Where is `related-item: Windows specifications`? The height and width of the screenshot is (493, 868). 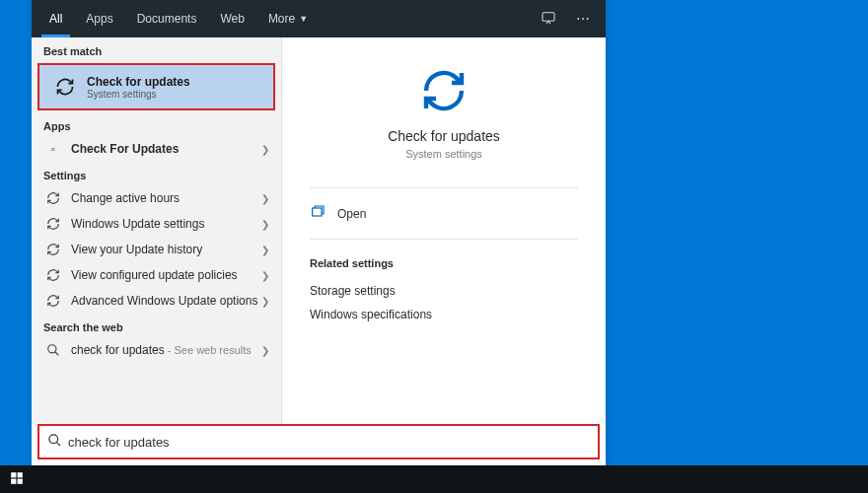 related-item: Windows specifications is located at coordinates (444, 315).